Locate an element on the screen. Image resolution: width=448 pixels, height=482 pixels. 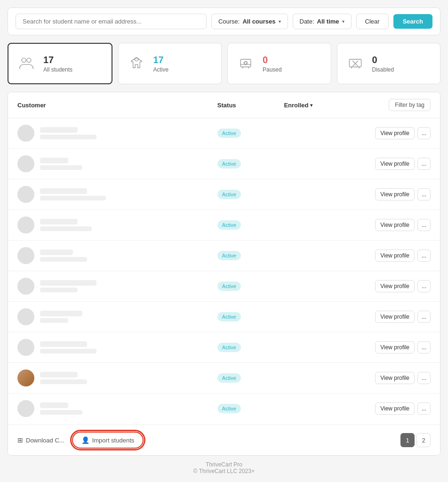
col-customer-header: Customer is located at coordinates (118, 105).